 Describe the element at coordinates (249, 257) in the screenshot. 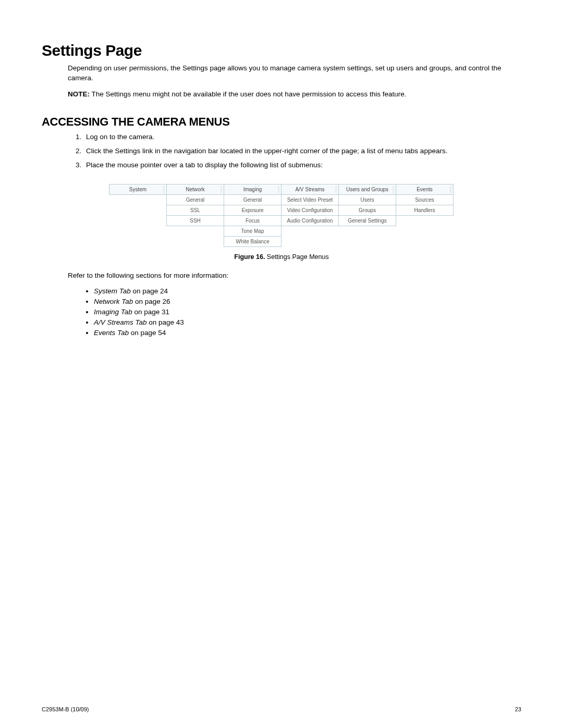

I see `figure-label: Figure 16.` at that location.